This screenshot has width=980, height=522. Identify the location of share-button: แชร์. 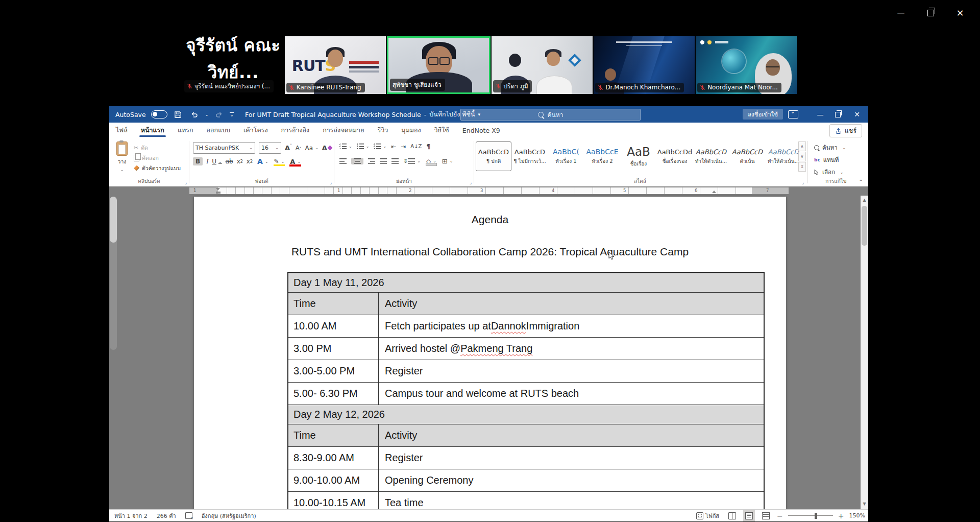
(846, 131).